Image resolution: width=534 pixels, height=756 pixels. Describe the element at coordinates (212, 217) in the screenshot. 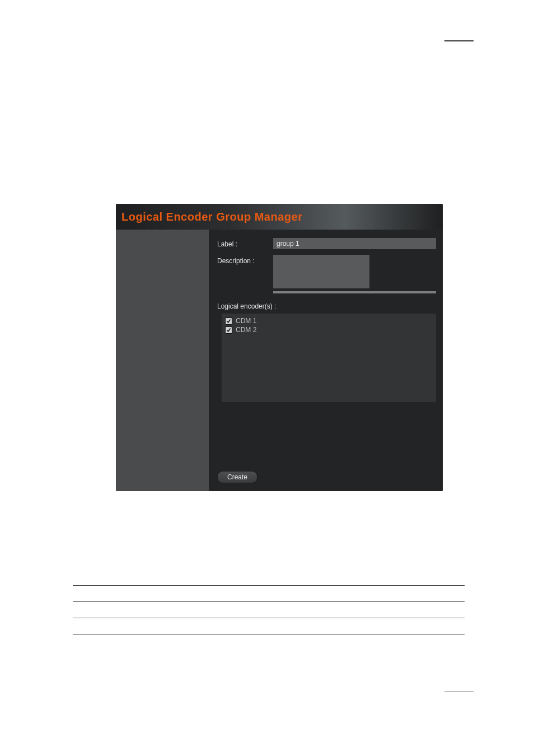

I see `panel-title: Logical Encoder Group Manager` at that location.